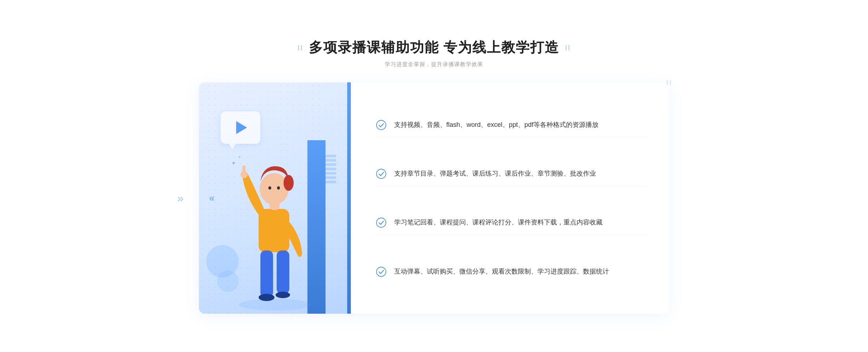  Describe the element at coordinates (502, 272) in the screenshot. I see `feature-text-4: 互动弹幕、试听购买、微信分享、观看次数限制、学习进度跟踪、数据统计` at that location.